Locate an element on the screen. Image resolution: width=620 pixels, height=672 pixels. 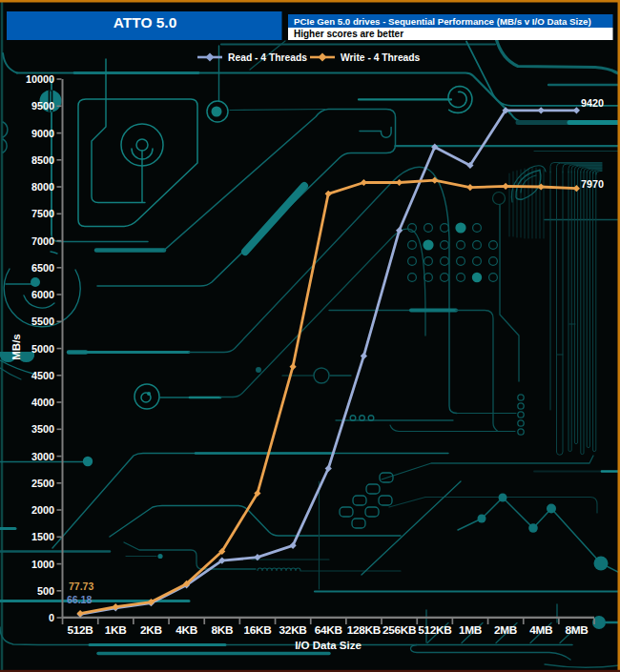
svg-text: 6000 is located at coordinates (43, 295).